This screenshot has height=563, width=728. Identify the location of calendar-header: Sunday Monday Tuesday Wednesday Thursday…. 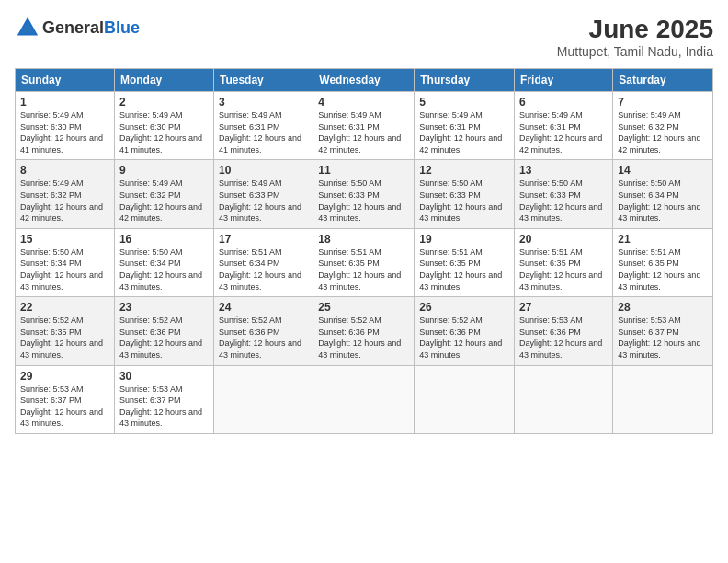
(364, 81).